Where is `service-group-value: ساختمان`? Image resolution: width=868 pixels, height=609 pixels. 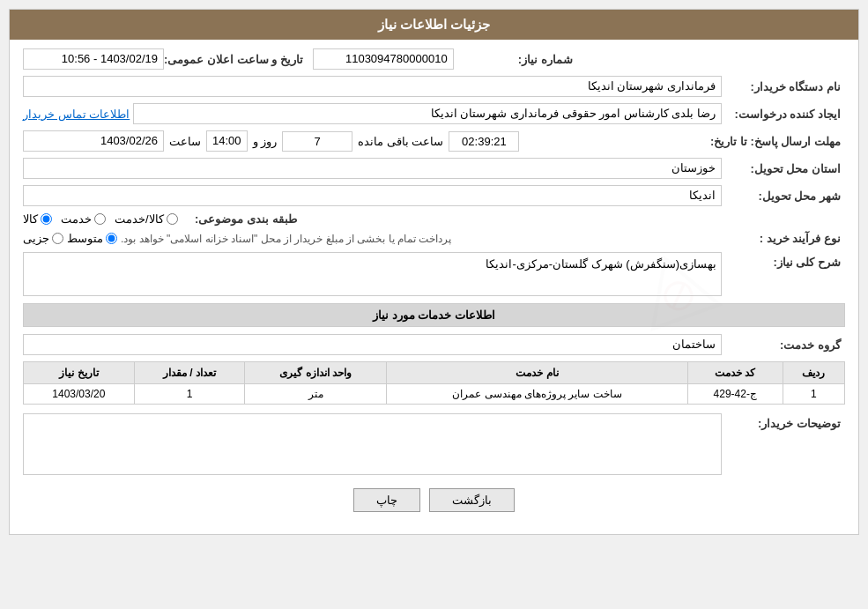
service-group-value: ساختمان is located at coordinates (372, 345).